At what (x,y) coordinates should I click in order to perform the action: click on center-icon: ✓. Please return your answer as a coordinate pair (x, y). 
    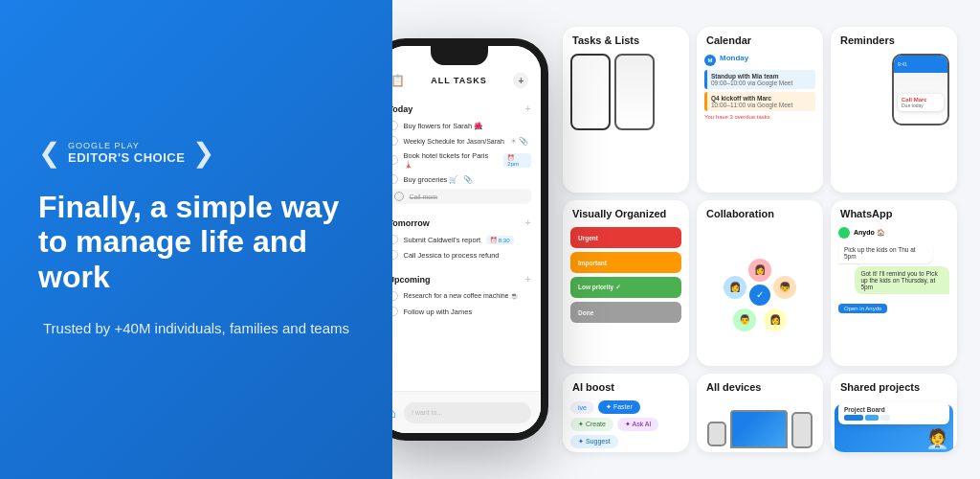
    Looking at the image, I should click on (760, 295).